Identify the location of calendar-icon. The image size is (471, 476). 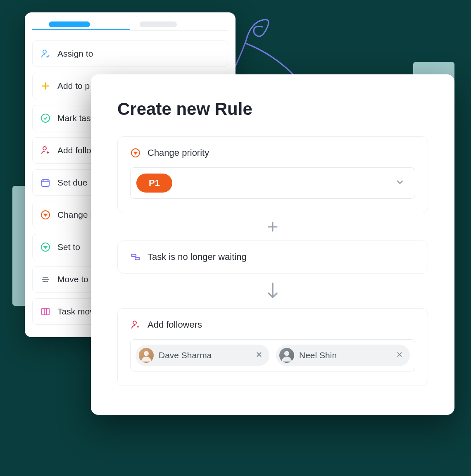
(45, 183).